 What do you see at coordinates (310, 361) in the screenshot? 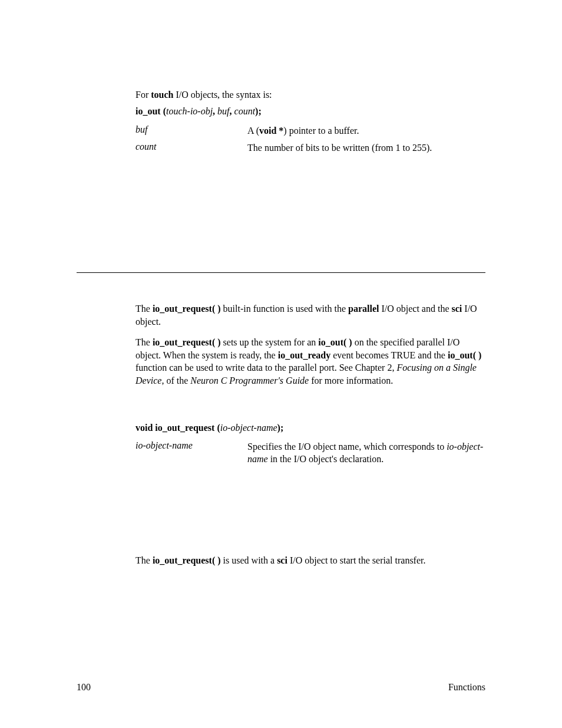
I see `io-out-request-desc-2: The io_out_request( ) sets up the system…` at bounding box center [310, 361].